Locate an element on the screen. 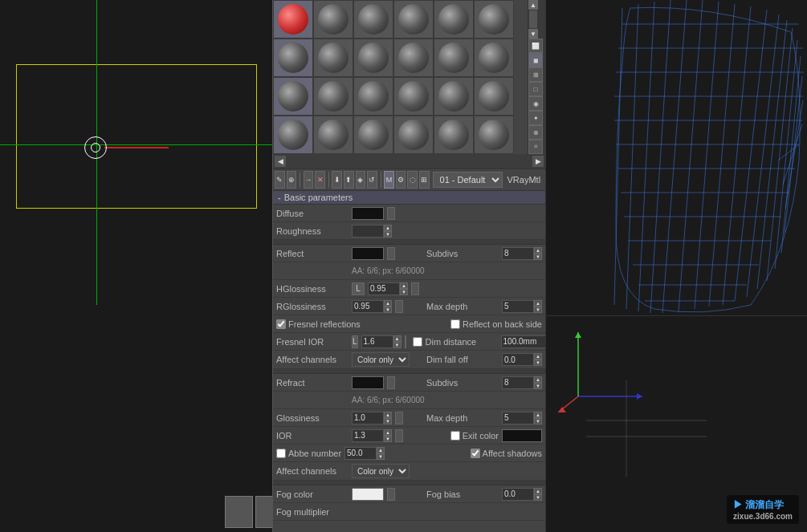  section-collapse-btn: - is located at coordinates (279, 197).